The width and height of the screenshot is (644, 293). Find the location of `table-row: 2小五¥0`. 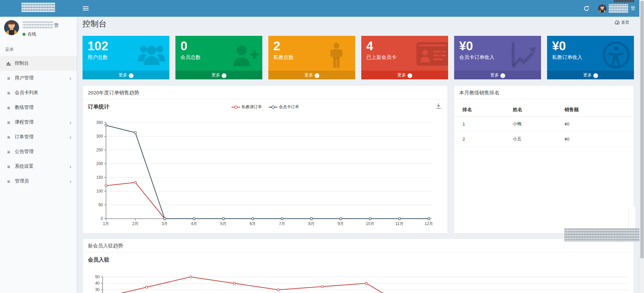

table-row: 2小五¥0 is located at coordinates (544, 139).